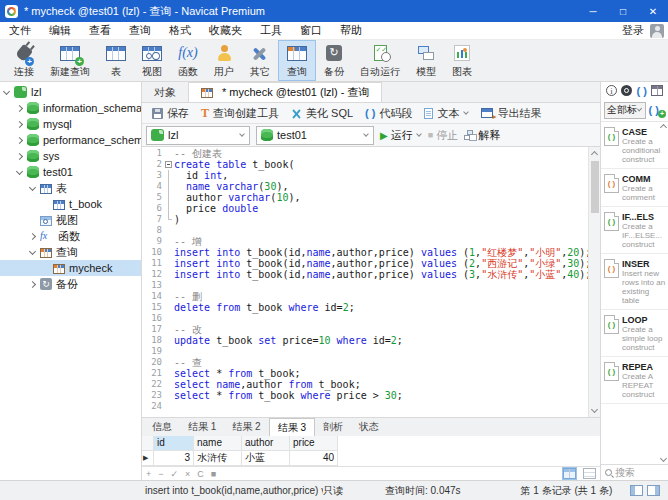 This screenshot has height=500, width=668. What do you see at coordinates (371, 458) in the screenshot?
I see `table-row: ▶3水浒传小蓝40` at bounding box center [371, 458].